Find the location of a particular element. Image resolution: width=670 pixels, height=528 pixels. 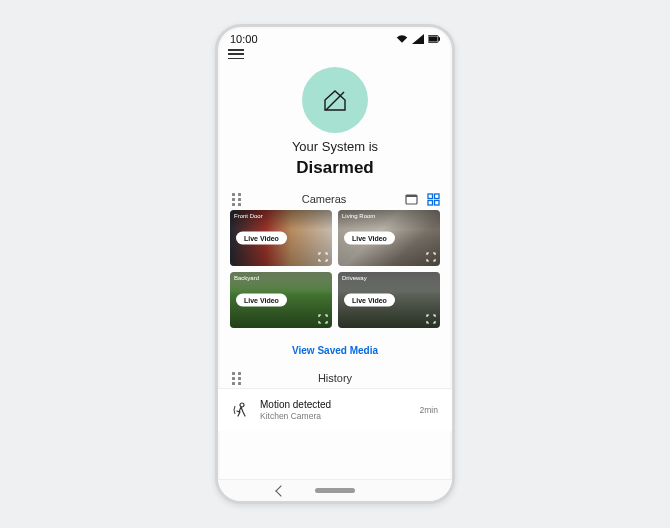

battery-icon is located at coordinates (434, 39).